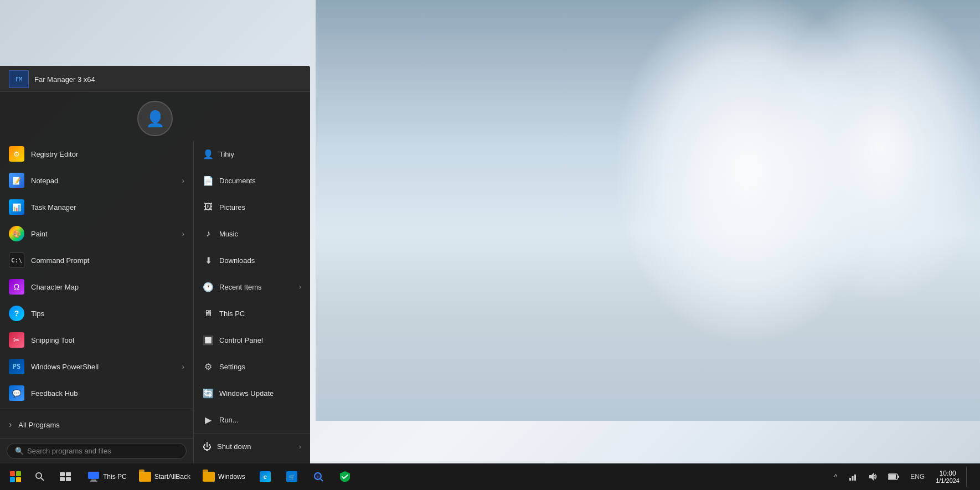 Image resolution: width=980 pixels, height=490 pixels. Describe the element at coordinates (101, 425) in the screenshot. I see `all-programs-label: All Programs` at that location.